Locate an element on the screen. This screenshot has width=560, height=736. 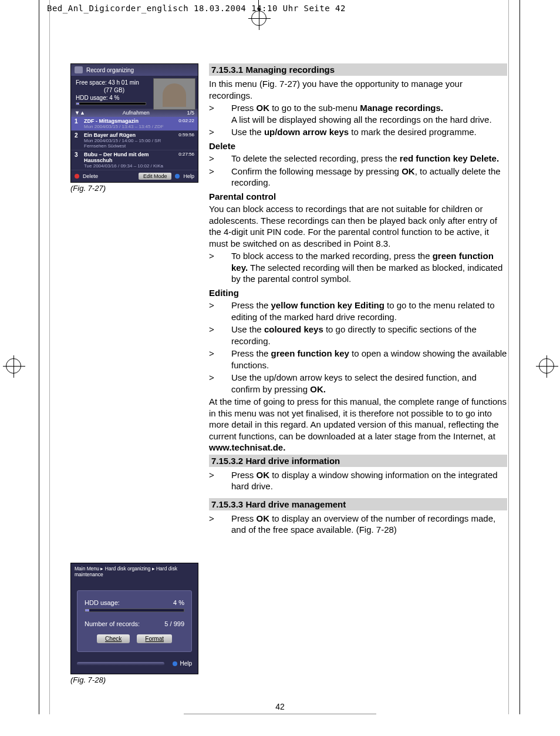
breadcrumb: Main Menu ▸ Hard disk organizing ▸ Hard … is located at coordinates (134, 572).